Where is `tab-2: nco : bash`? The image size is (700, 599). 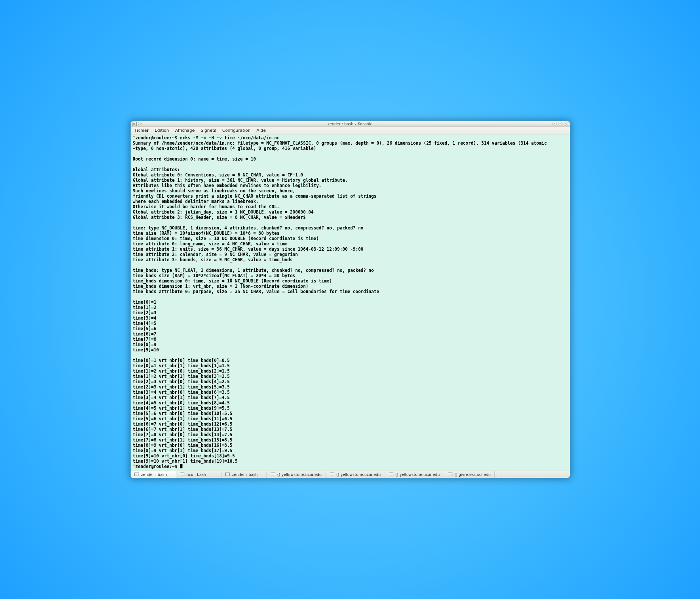
tab-2: nco : bash is located at coordinates (199, 474).